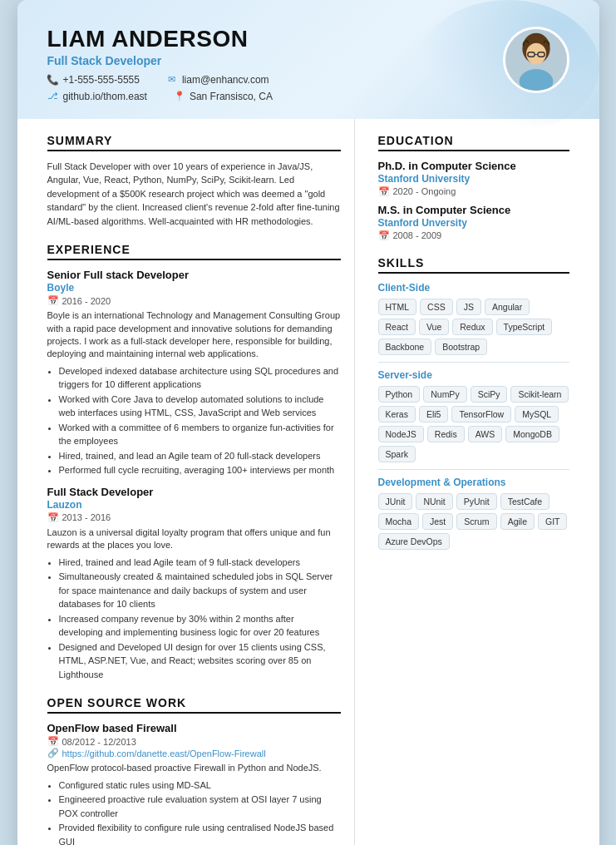 This screenshot has height=845, width=616. What do you see at coordinates (195, 195) in the screenshot?
I see `summary-text: Full Stack Developer with over 10 years …` at bounding box center [195, 195].